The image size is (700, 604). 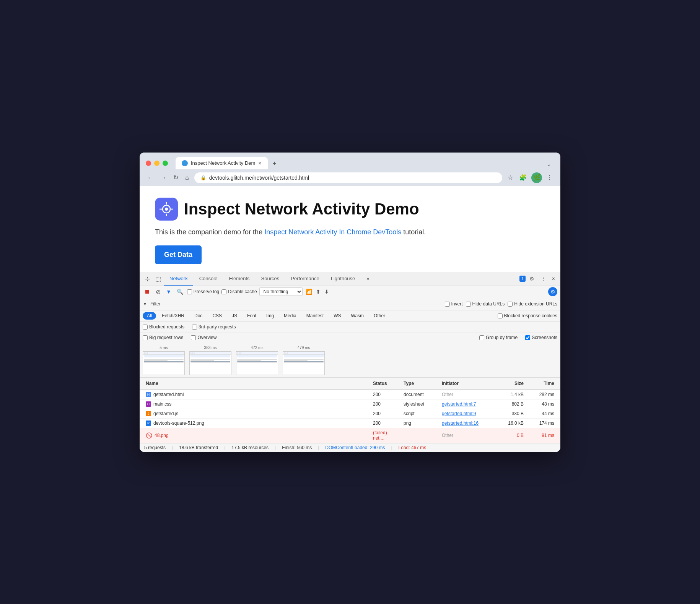 What do you see at coordinates (541, 338) in the screenshot?
I see `screenshots-checkbox: Screenshots` at bounding box center [541, 338].